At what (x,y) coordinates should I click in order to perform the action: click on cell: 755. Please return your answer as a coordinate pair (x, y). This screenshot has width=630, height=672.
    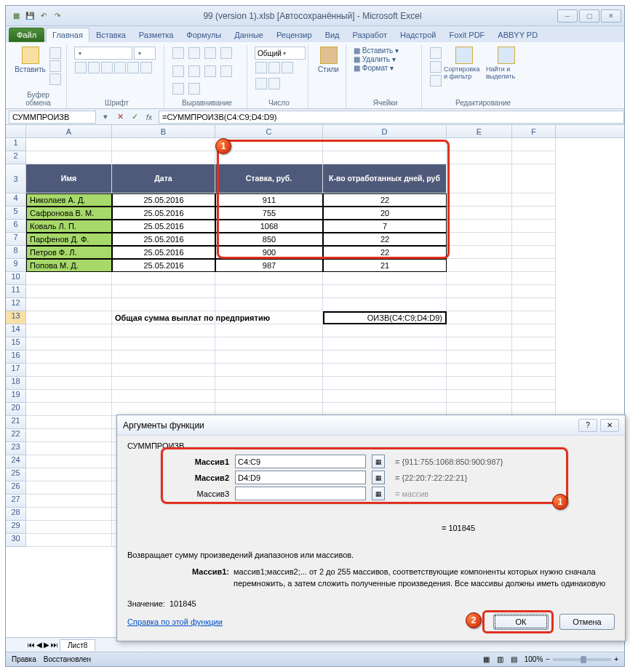
    Looking at the image, I should click on (269, 213).